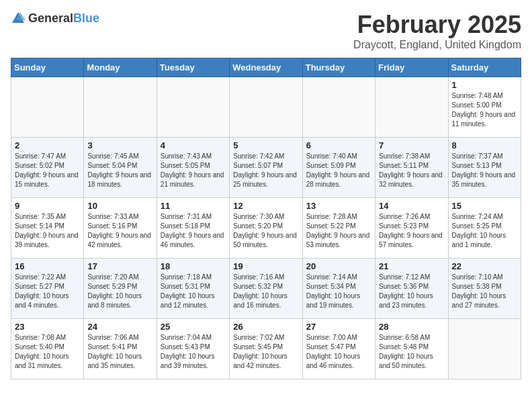  What do you see at coordinates (266, 205) in the screenshot?
I see `day-number: 12` at bounding box center [266, 205].